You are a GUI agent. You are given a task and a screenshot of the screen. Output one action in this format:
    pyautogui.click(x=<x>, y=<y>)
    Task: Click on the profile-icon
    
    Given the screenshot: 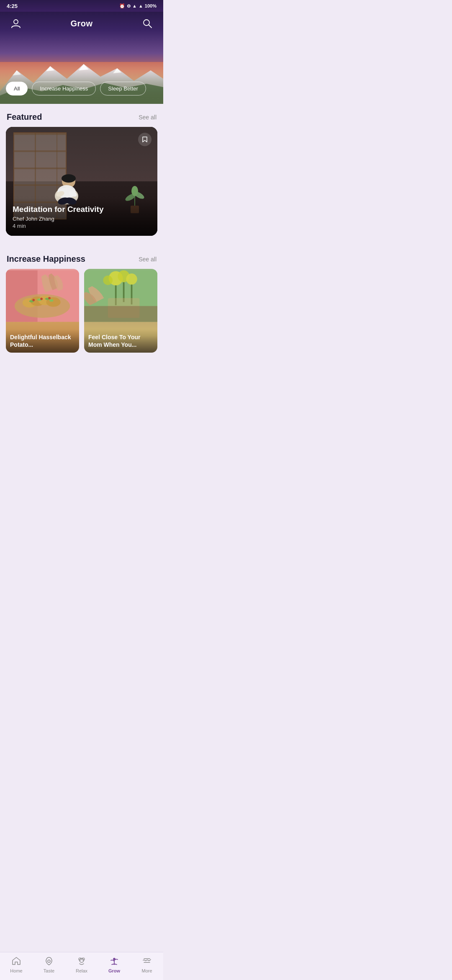 What is the action you would take?
    pyautogui.click(x=16, y=23)
    